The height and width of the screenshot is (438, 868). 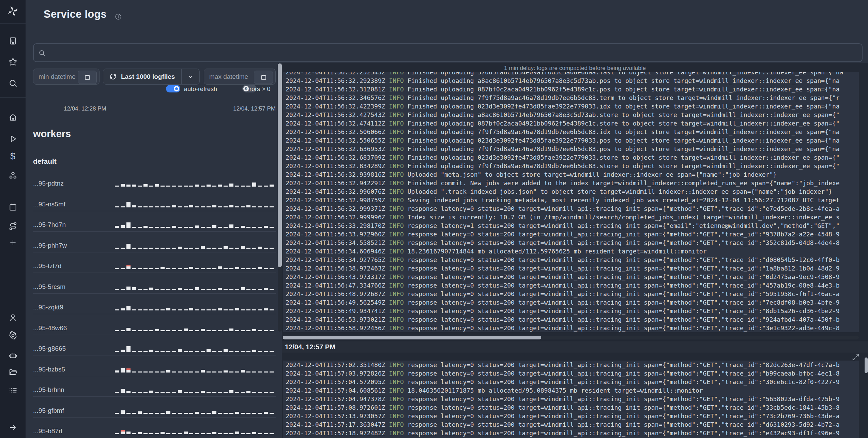 I want to click on left-pane-scrollbar-thumb, so click(x=280, y=165).